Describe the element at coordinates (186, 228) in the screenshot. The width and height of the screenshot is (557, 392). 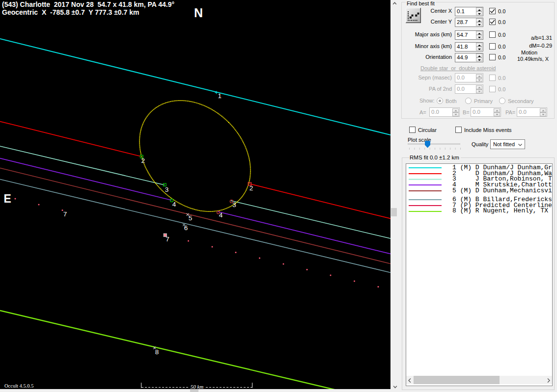
I see `svg-text: 6` at that location.